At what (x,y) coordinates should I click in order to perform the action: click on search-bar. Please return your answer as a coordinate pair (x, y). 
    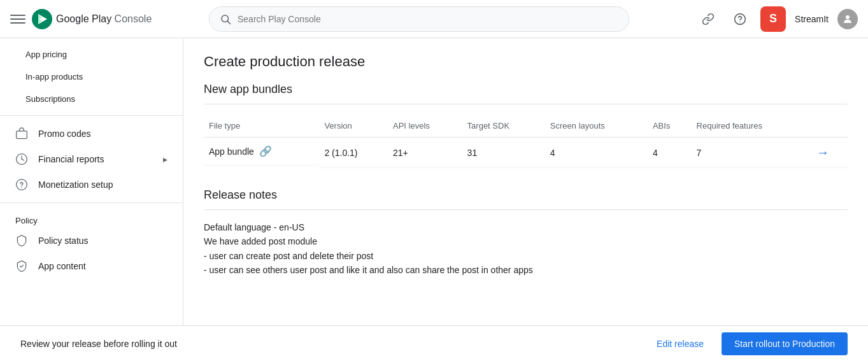
    Looking at the image, I should click on (419, 19).